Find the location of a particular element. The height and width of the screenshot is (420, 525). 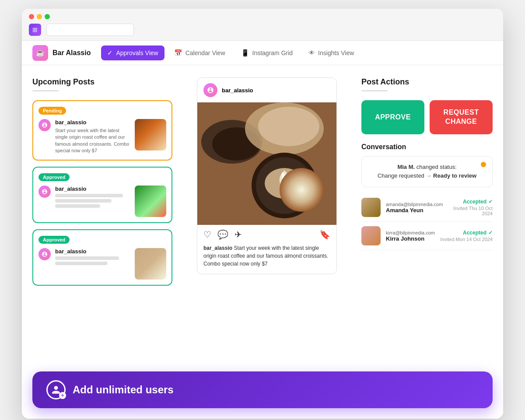

ig-caption: bar_alassio Start your week with the lat… is located at coordinates (267, 259).